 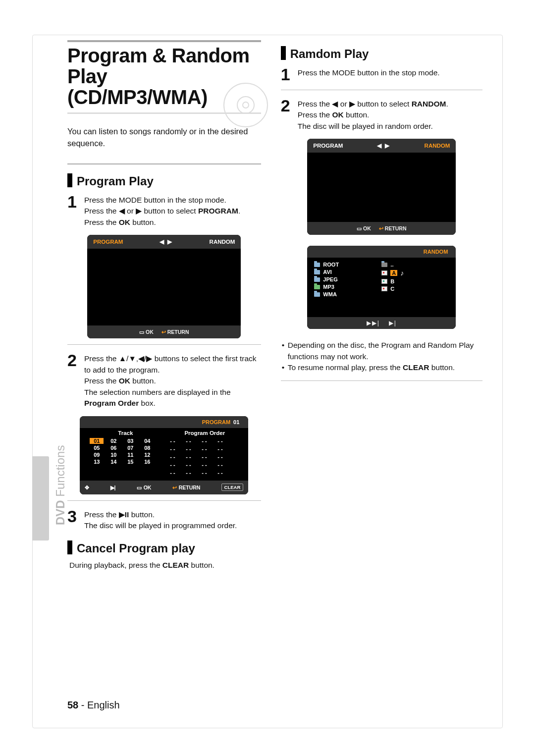 What do you see at coordinates (130, 462) in the screenshot?
I see `track-cell: 15` at bounding box center [130, 462].